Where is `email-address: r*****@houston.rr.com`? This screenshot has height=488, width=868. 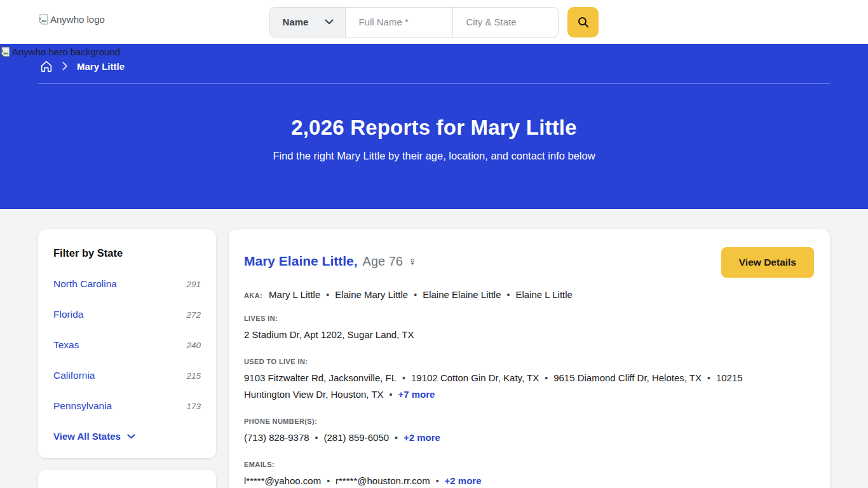 email-address: r*****@houston.rr.com is located at coordinates (383, 480).